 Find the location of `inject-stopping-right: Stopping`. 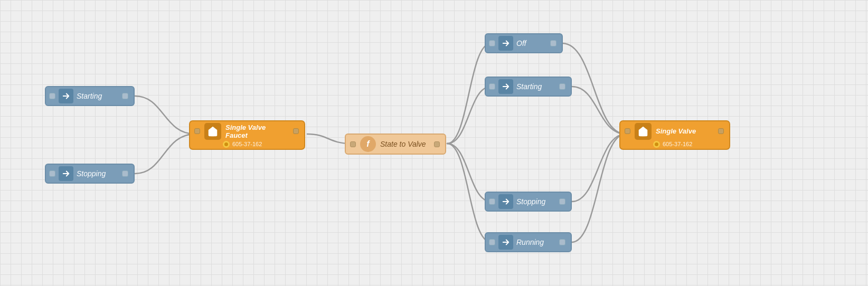

inject-stopping-right: Stopping is located at coordinates (528, 202).